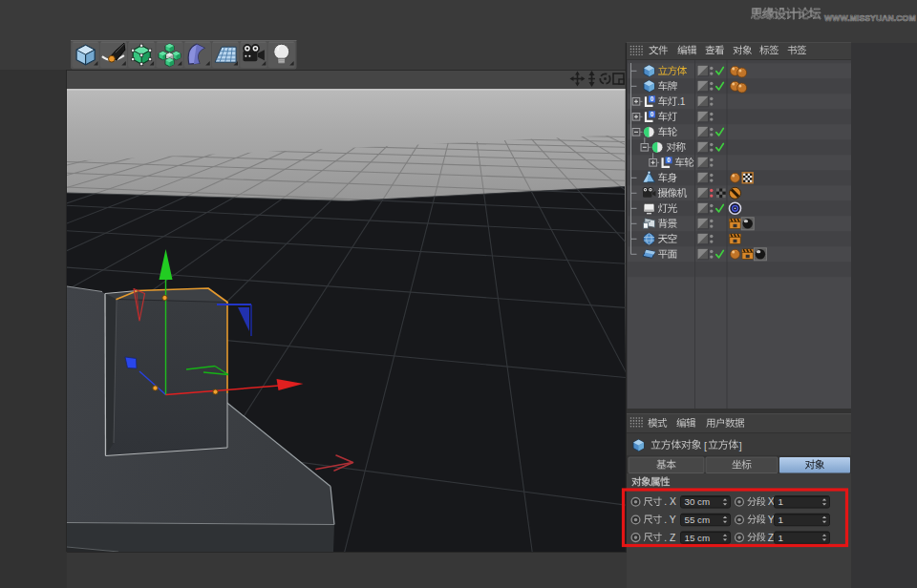  What do you see at coordinates (771, 538) in the screenshot?
I see `svg-text: Z` at bounding box center [771, 538].